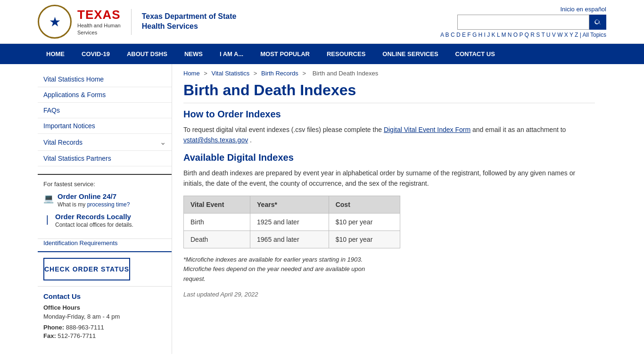  Describe the element at coordinates (410, 54) in the screenshot. I see `nav-online-services: ONLINE SERVICES` at that location.